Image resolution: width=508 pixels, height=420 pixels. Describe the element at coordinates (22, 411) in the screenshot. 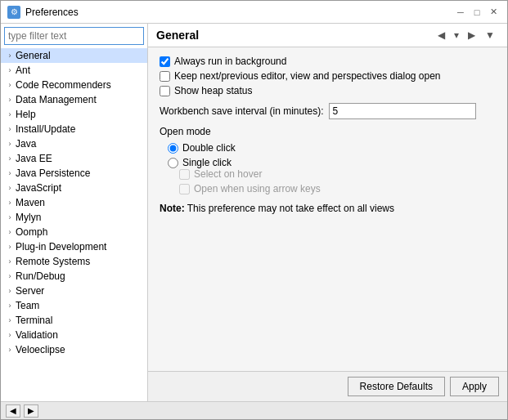

I see `status-nav: ◀ ▶` at that location.